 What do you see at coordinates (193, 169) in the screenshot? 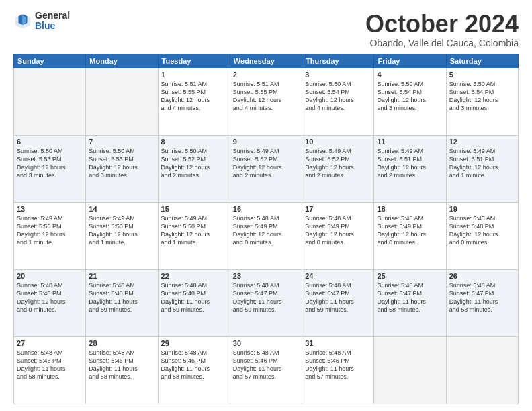
I see `table-row: 8Sunrise: 5:50 AM Sunset: 5:52 PM Daylig…` at bounding box center [193, 169].